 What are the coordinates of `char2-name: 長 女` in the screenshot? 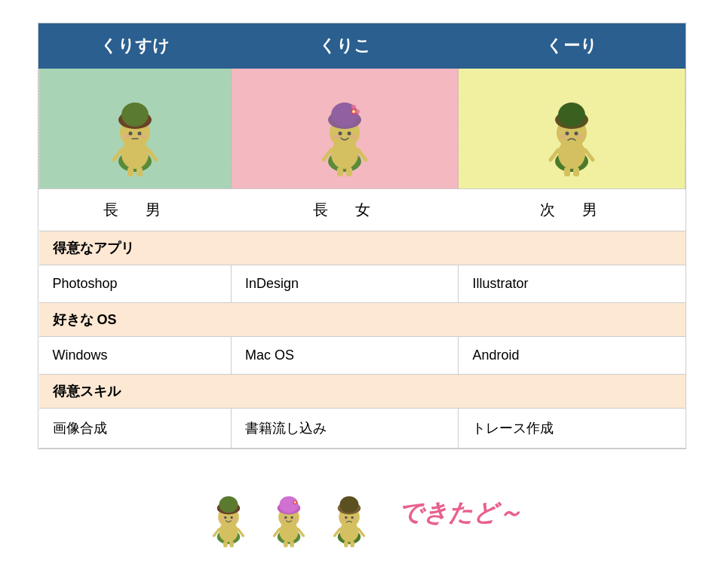 It's located at (345, 210).